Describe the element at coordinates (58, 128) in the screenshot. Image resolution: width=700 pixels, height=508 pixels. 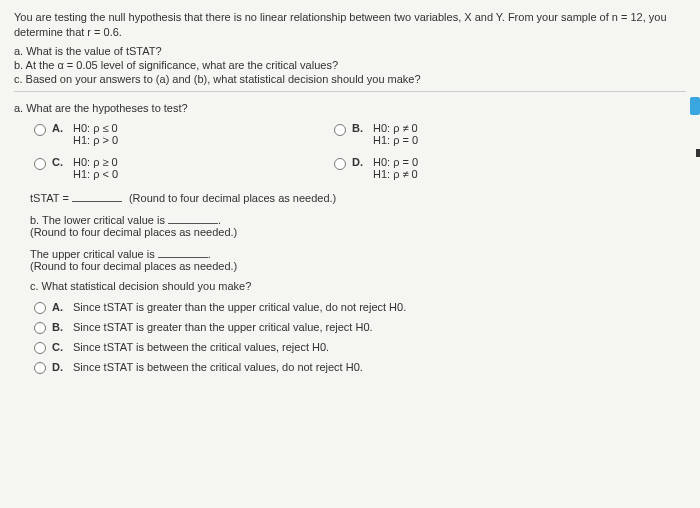
I see `choice-a-label: A.` at that location.